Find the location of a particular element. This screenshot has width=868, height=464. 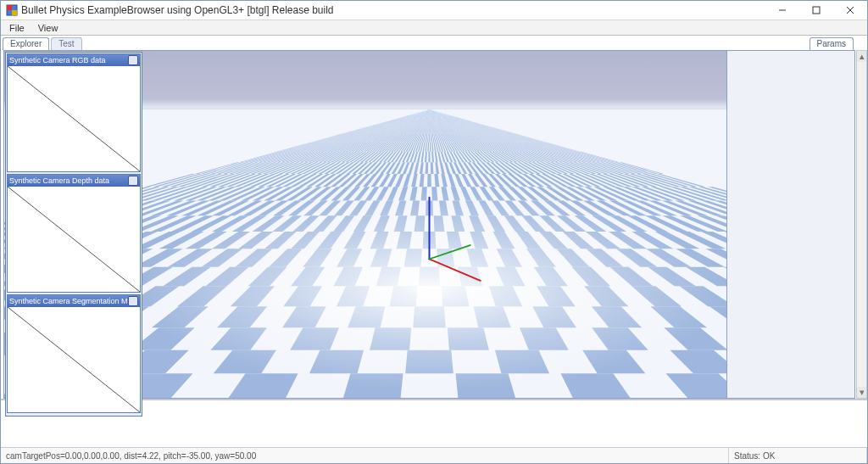

title-bar: Bullet Physics ExampleBrowser using Open… is located at coordinates (434, 10).